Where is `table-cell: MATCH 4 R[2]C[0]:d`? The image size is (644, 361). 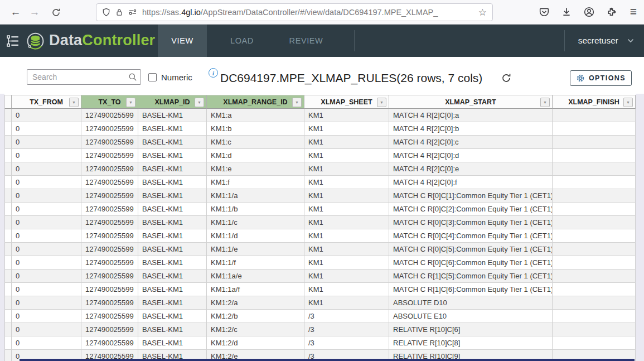
table-cell: MATCH 4 R[2]C[0]:d is located at coordinates (471, 156).